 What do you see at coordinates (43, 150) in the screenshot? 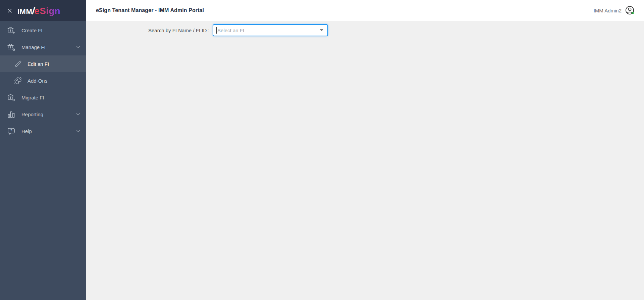
I see `sidebar: IMM / eSign Create FI` at bounding box center [43, 150].